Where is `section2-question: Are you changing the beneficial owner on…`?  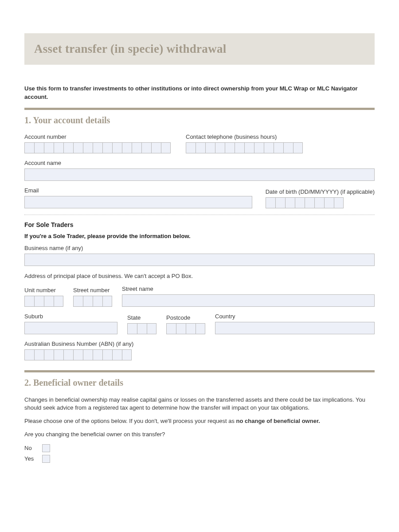 section2-question: Are you changing the beneficial owner on… is located at coordinates (200, 434).